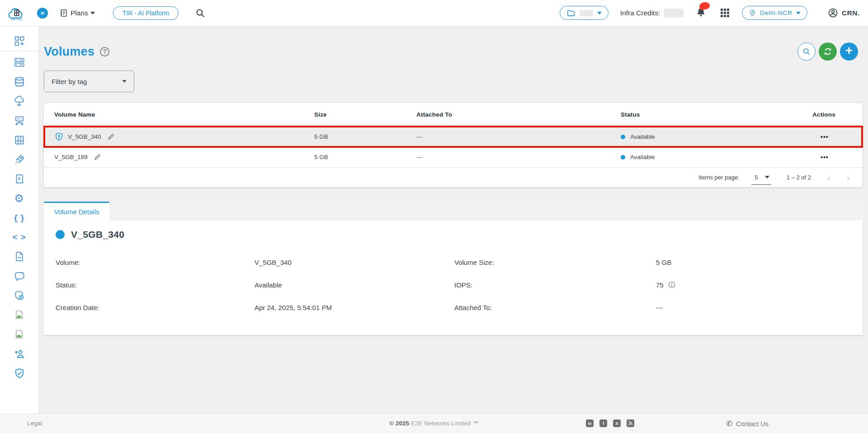 The height and width of the screenshot is (433, 868). Describe the element at coordinates (761, 179) in the screenshot. I see `items-per-page-select: 5` at that location.